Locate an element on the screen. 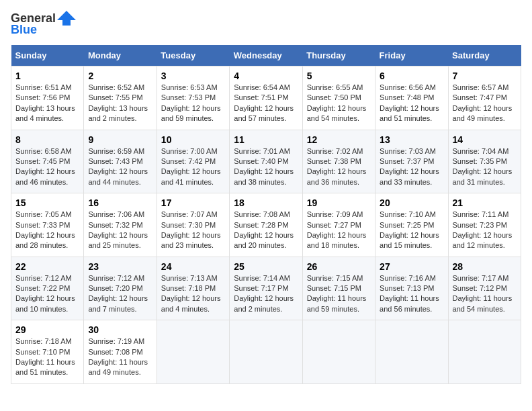 The height and width of the screenshot is (411, 532). calendar-cell: 20 Sunrise: 7:10 AM Sunset: 7:25 PM Dayl… is located at coordinates (412, 226).